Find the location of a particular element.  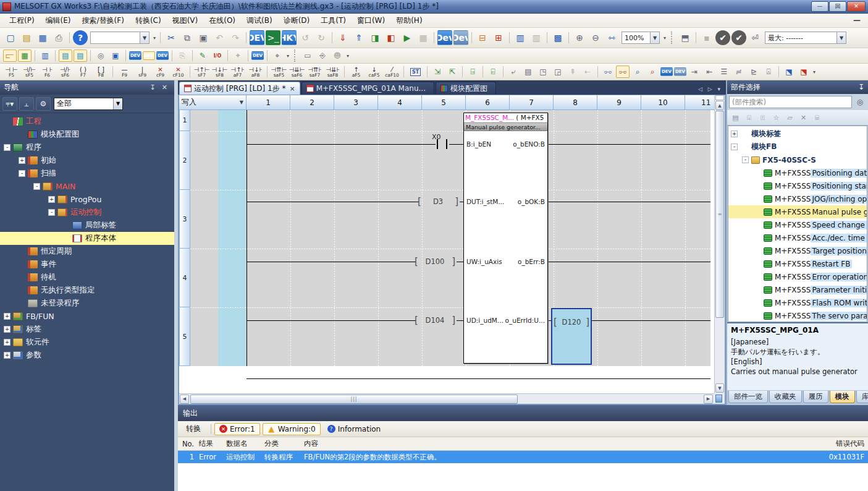

fb-input-operand-d3: [D3] is located at coordinates (438, 202).